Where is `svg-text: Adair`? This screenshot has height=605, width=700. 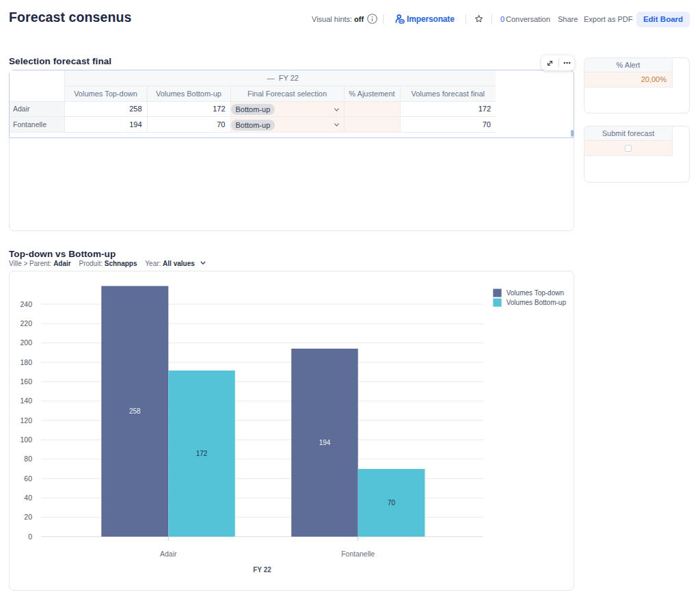
svg-text: Adair is located at coordinates (168, 554).